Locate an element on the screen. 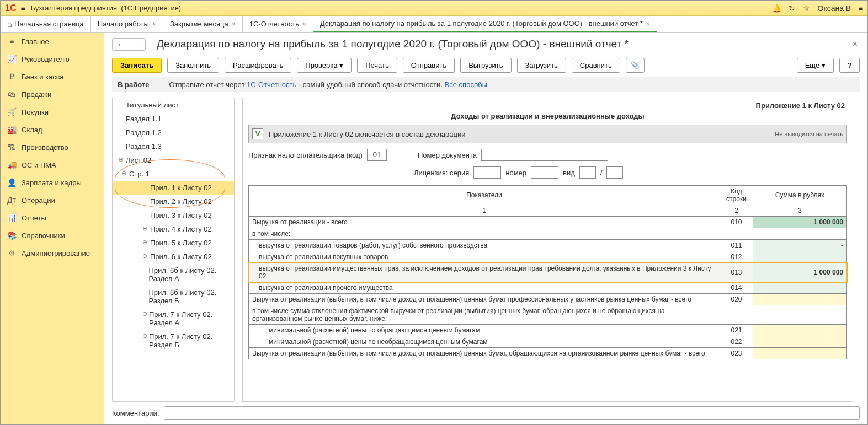  tree-item: Раздел 1.1 is located at coordinates (173, 119).